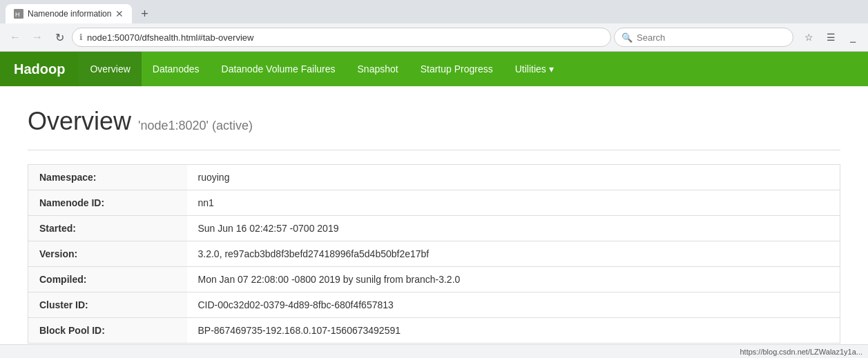 The image size is (868, 358). Describe the element at coordinates (279, 69) in the screenshot. I see `nav-link-datanode-volume-failures: Datanode Volume Failures` at that location.